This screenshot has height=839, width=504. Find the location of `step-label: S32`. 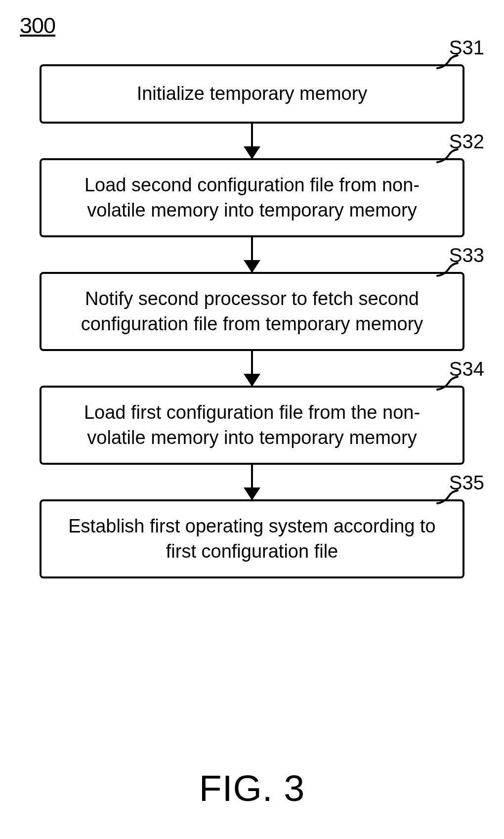

step-label: S32 is located at coordinates (466, 141).